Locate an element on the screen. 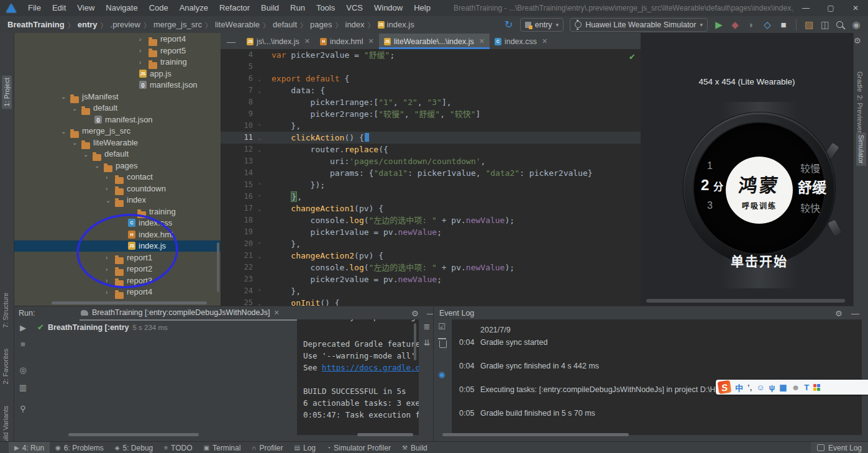 This screenshot has height=453, width=868. code-line-21: 21⌄ changeAction2(pv) { is located at coordinates (431, 256).